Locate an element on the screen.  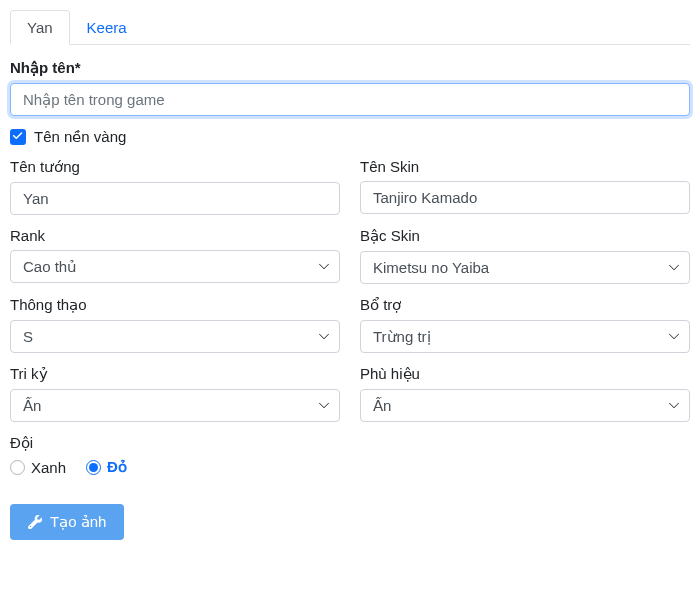
tabs: Yan Keera is located at coordinates (350, 28).